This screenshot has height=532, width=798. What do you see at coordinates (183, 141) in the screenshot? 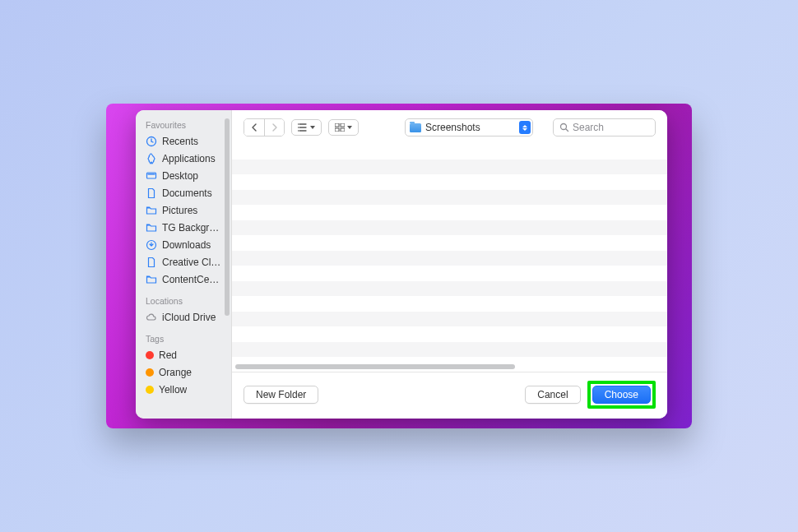
I see `sidebar-item-recents: Recents` at bounding box center [183, 141].